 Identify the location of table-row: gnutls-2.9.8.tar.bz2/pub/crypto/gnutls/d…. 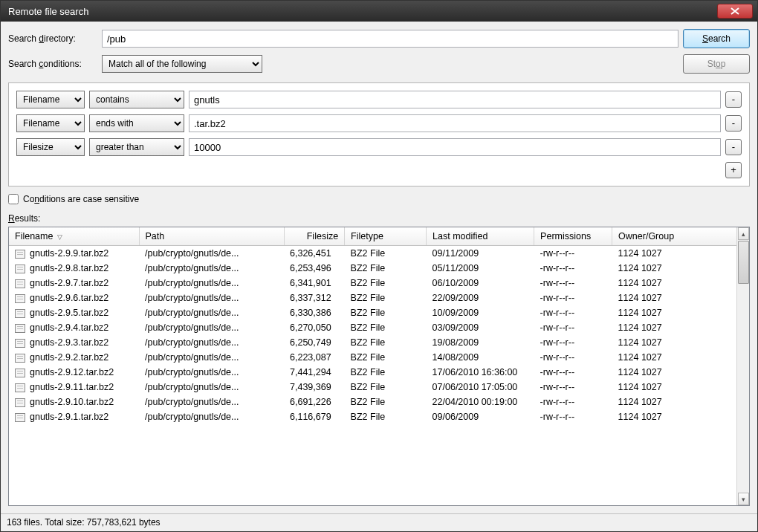
(379, 268).